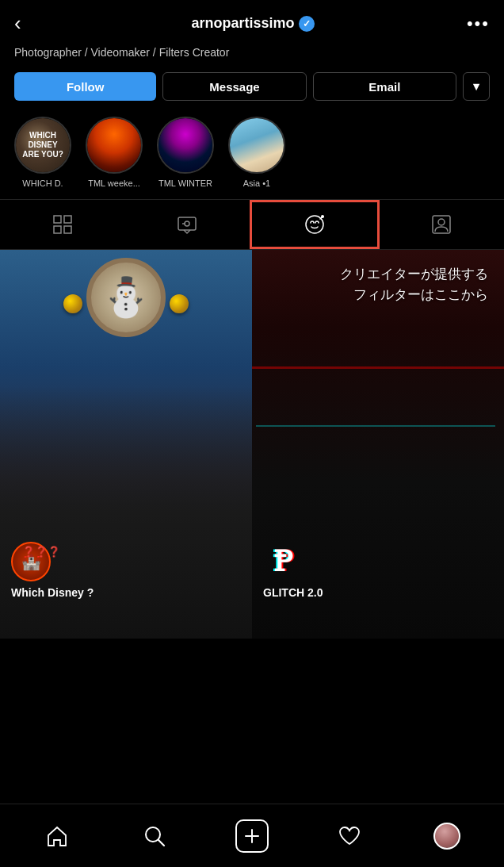  What do you see at coordinates (43, 183) in the screenshot?
I see `highlight-label-1: WHICH D.` at bounding box center [43, 183].